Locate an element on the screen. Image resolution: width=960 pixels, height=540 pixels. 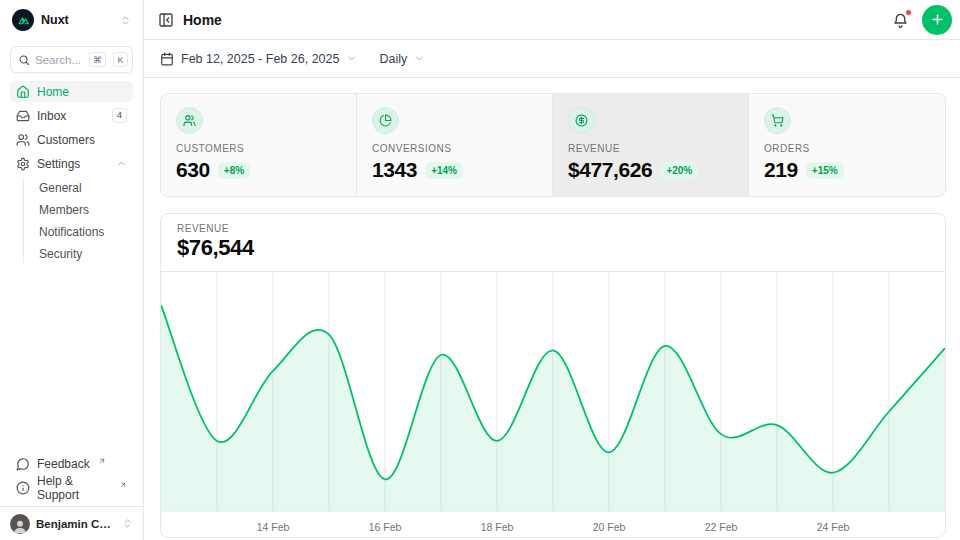
notifications-button is located at coordinates (900, 20).